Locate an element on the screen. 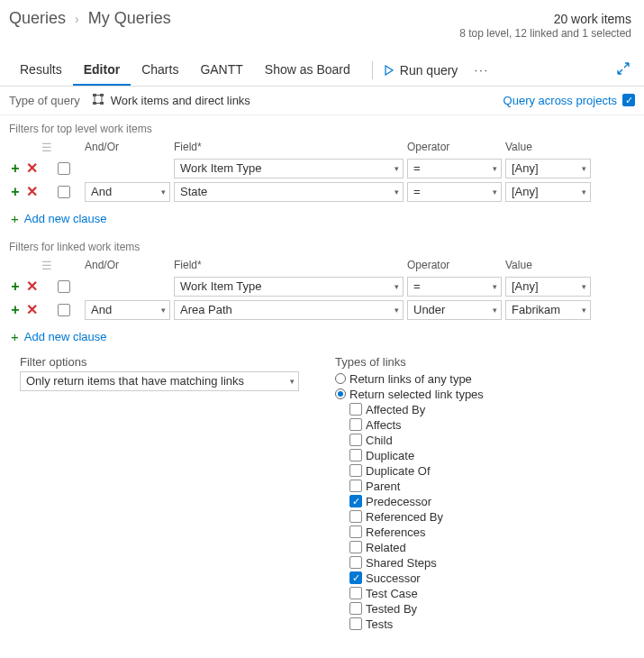 The image size is (644, 658). tab-results: Results is located at coordinates (41, 70).